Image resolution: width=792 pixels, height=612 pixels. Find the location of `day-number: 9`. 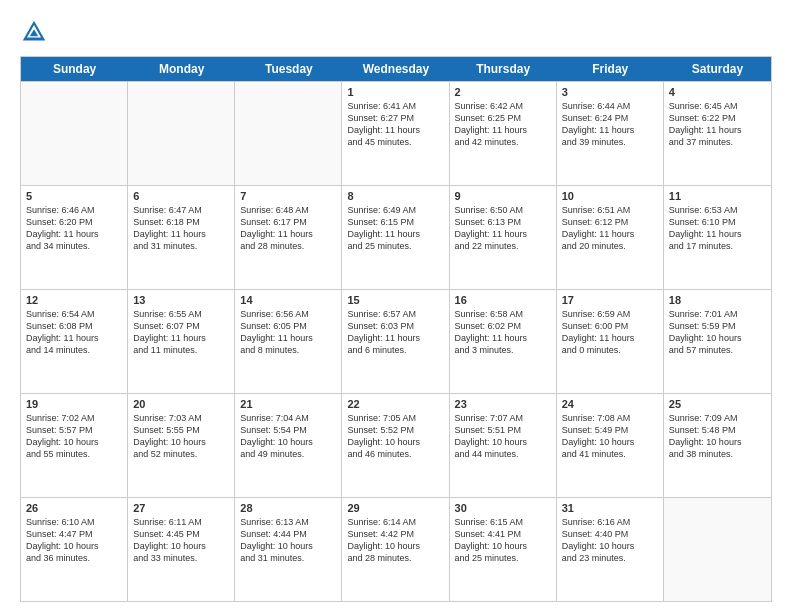

day-number: 9 is located at coordinates (503, 196).